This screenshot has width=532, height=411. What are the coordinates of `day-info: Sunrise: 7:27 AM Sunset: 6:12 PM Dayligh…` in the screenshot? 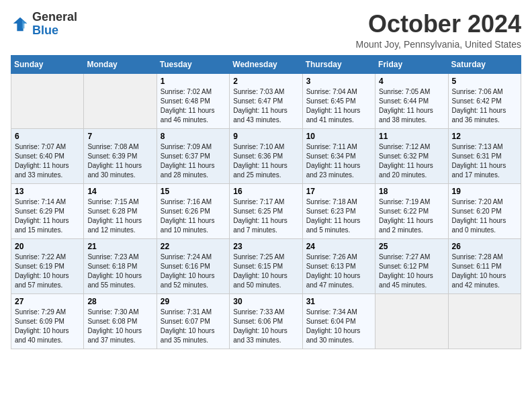 It's located at (411, 271).